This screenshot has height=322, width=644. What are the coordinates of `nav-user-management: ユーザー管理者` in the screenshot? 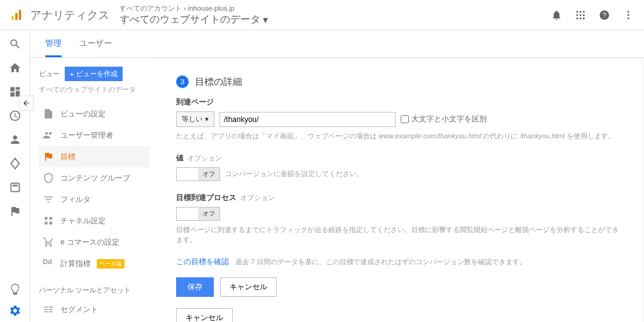 It's located at (94, 135).